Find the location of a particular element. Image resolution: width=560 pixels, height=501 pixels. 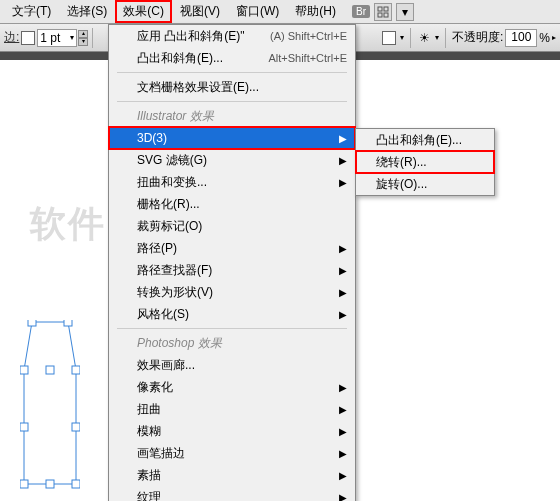

stroke-swatch is located at coordinates (28, 38).